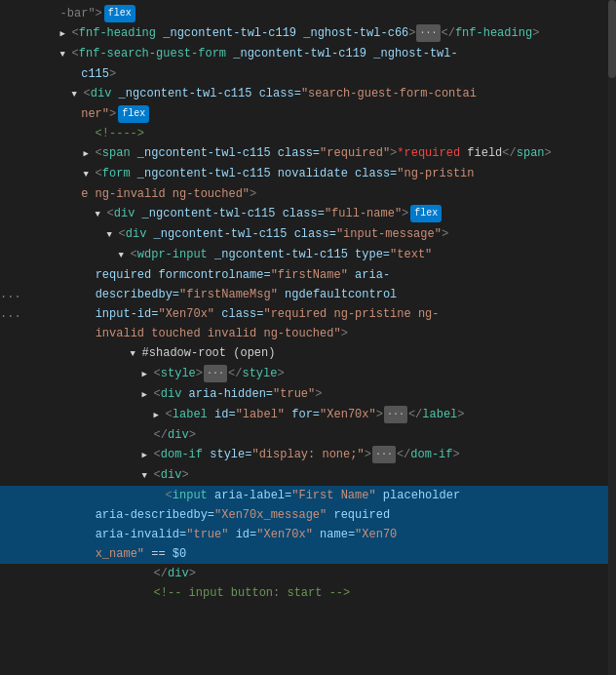 This screenshot has height=675, width=616. I want to click on dom-line: <span _ngcontent-twl-c115 class="require…, so click(308, 154).